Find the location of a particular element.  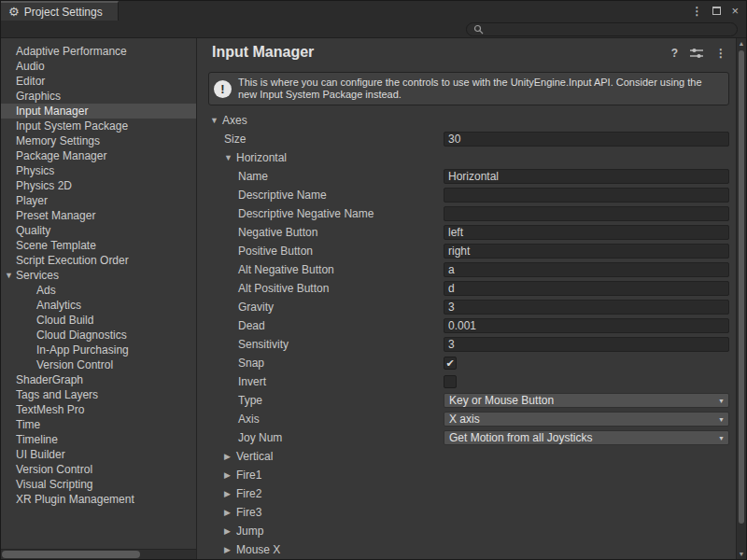

tab-project-settings: ⚙ Project Settings is located at coordinates (60, 11).